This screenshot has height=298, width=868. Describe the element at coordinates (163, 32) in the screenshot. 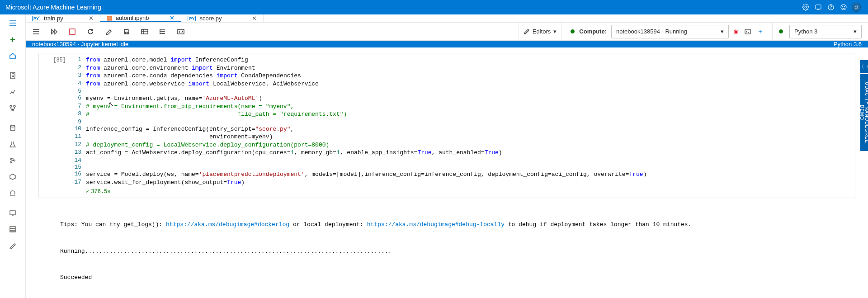

I see `outline-icon` at that location.